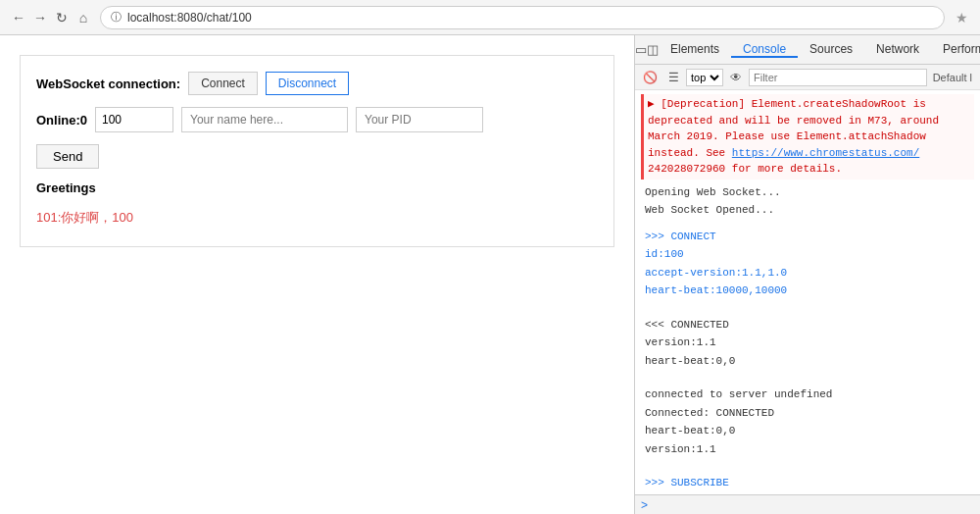 The width and height of the screenshot is (980, 514). What do you see at coordinates (19, 18) in the screenshot?
I see `back-button: ←` at bounding box center [19, 18].